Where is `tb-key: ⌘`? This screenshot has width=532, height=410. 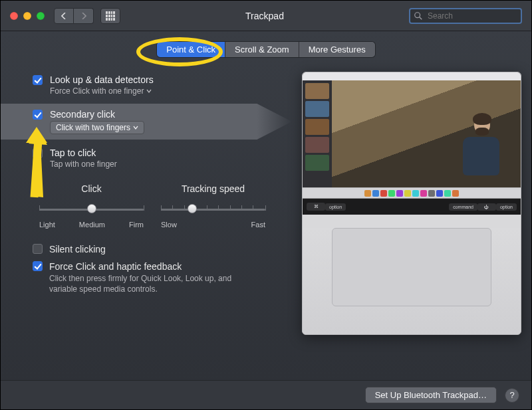 tb-key: ⌘ is located at coordinates (316, 207).